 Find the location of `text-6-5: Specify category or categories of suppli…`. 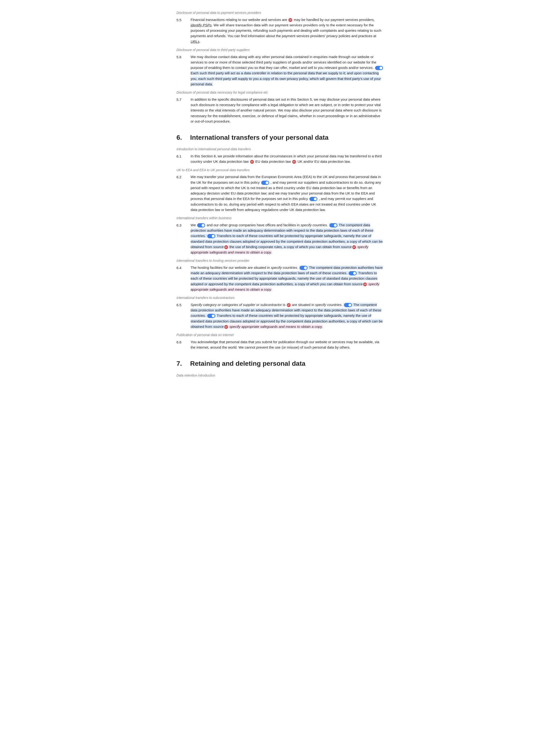

text-6-5: Specify category or categories of suppli… is located at coordinates (287, 316).